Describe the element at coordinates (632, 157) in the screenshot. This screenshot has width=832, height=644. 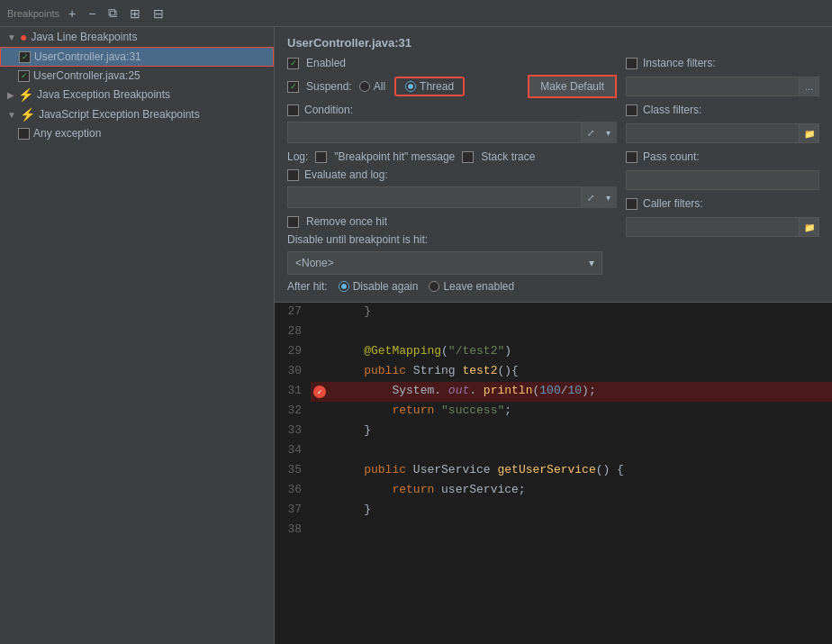
I see `pass-count-checkbox` at that location.